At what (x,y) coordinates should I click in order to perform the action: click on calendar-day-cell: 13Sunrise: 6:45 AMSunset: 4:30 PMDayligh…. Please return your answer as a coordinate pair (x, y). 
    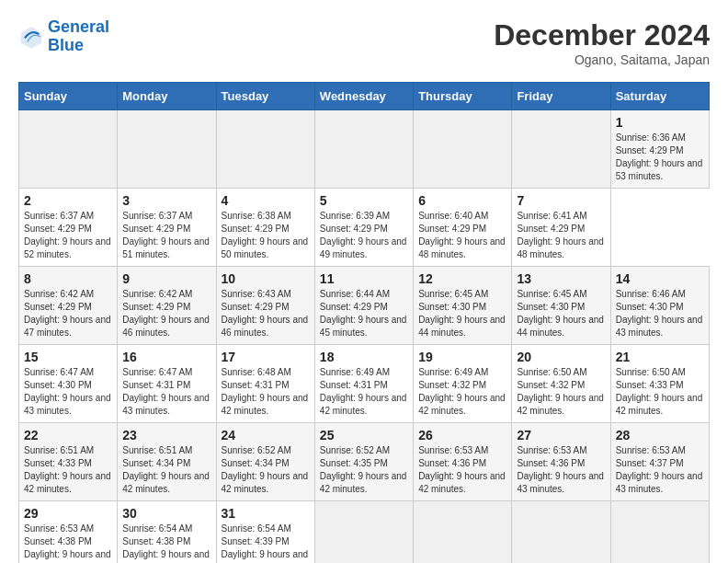
    Looking at the image, I should click on (561, 305).